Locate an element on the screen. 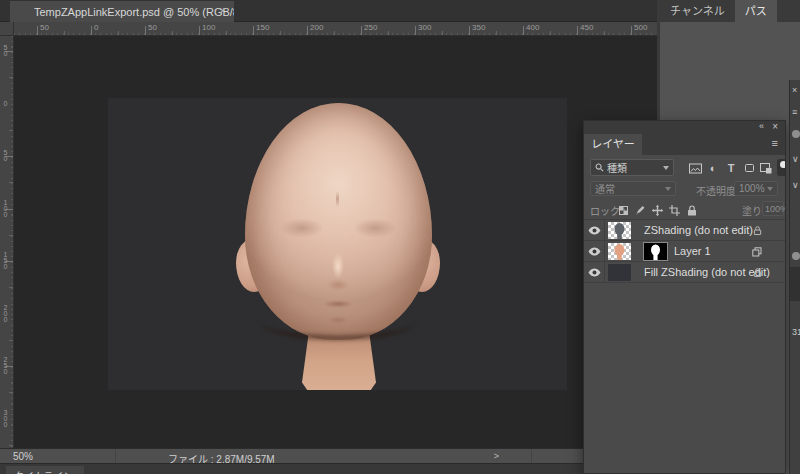  lock-transparency-icon is located at coordinates (624, 210).